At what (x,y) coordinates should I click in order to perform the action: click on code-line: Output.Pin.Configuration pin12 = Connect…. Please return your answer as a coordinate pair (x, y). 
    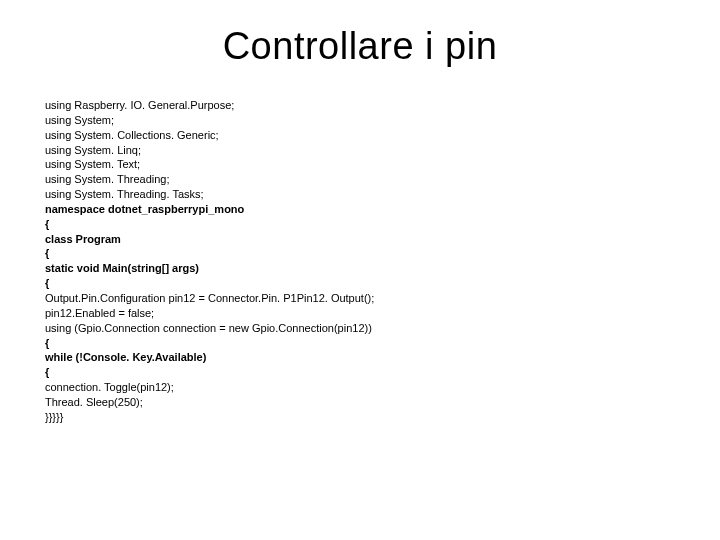
    Looking at the image, I should click on (360, 298).